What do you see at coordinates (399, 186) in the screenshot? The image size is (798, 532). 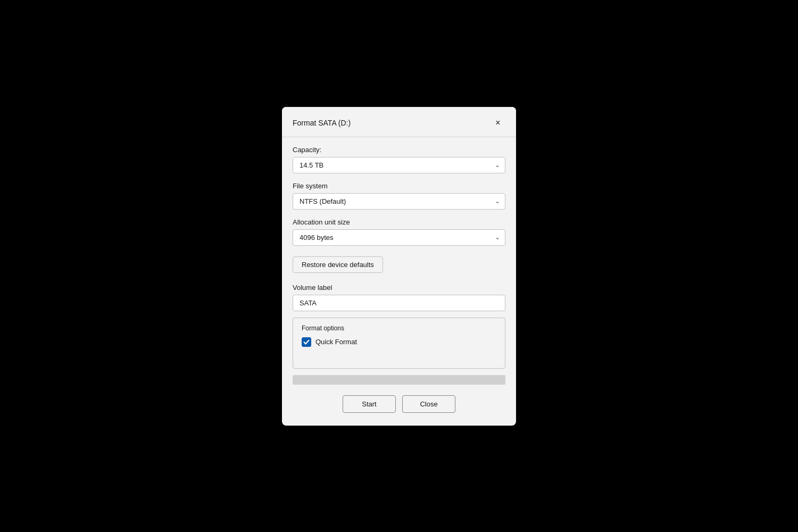 I see `file-system-label: File system` at bounding box center [399, 186].